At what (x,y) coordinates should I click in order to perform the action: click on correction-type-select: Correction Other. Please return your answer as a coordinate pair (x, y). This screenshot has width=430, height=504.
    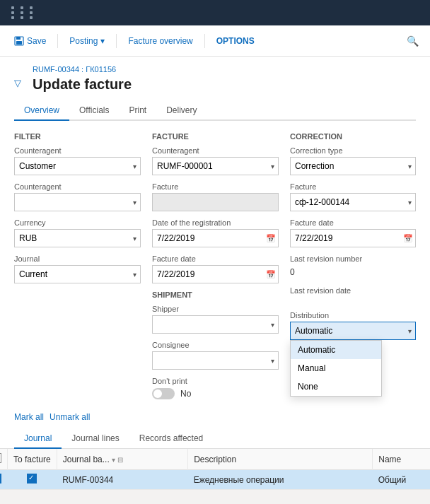
    Looking at the image, I should click on (353, 166).